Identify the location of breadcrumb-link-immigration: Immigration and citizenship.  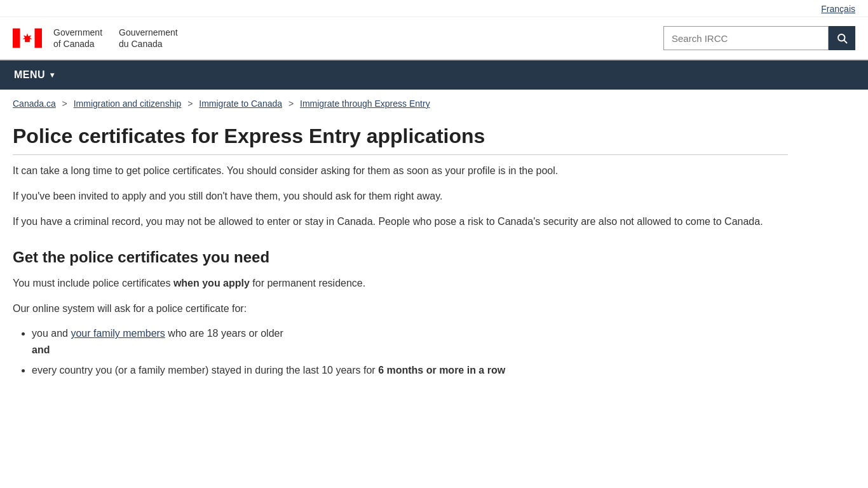
(128, 104).